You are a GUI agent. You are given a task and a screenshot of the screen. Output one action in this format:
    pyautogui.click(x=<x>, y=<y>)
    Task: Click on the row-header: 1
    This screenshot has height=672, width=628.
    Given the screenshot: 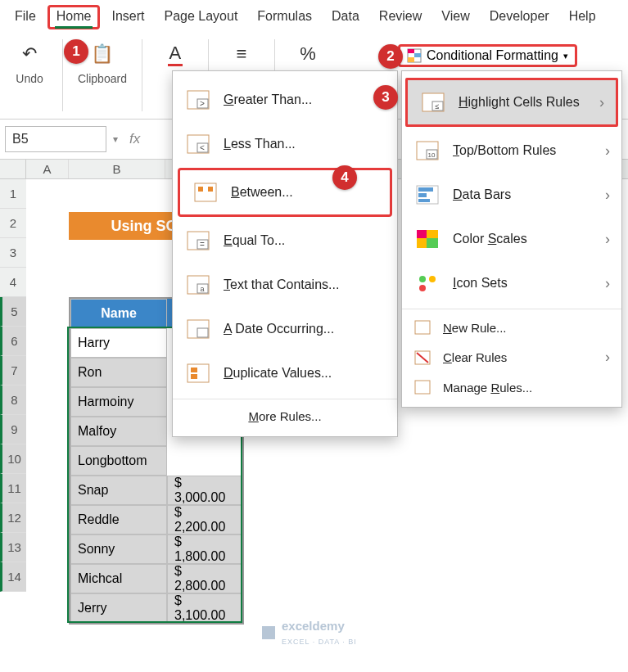 What is the action you would take?
    pyautogui.click(x=13, y=194)
    